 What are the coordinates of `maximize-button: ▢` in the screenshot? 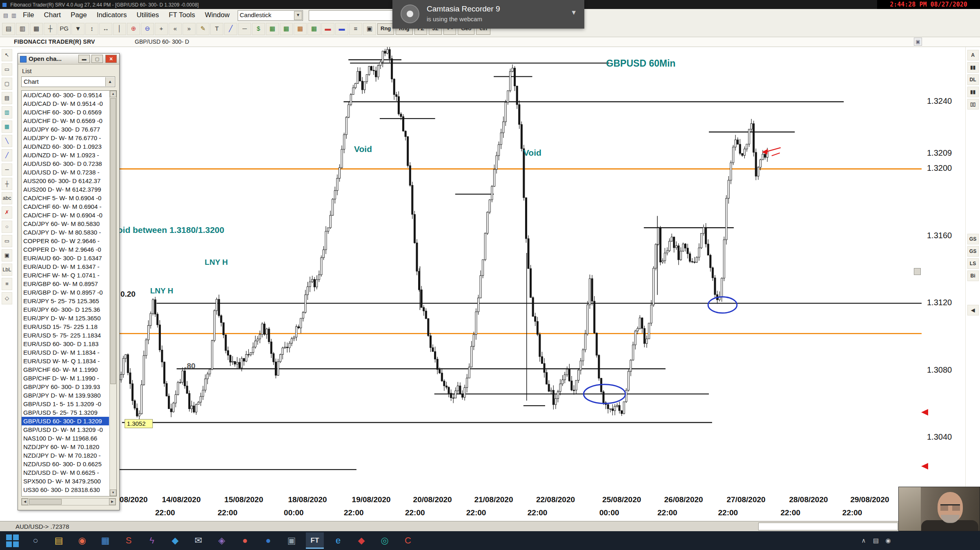 It's located at (97, 59).